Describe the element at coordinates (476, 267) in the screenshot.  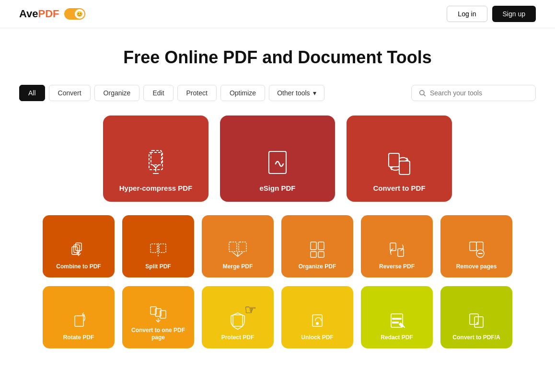
I see `remove-pages-label: Remove pages` at that location.